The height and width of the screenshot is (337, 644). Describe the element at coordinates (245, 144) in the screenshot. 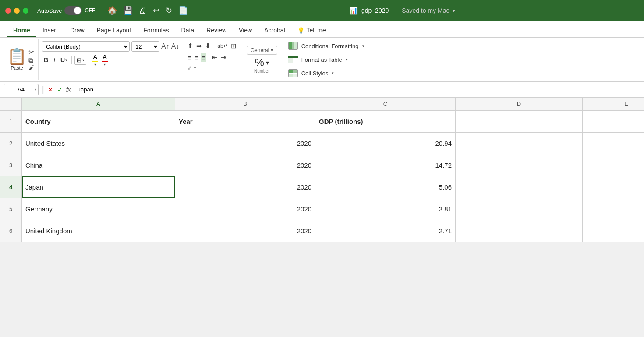

I see `cell-b2: 2020` at that location.